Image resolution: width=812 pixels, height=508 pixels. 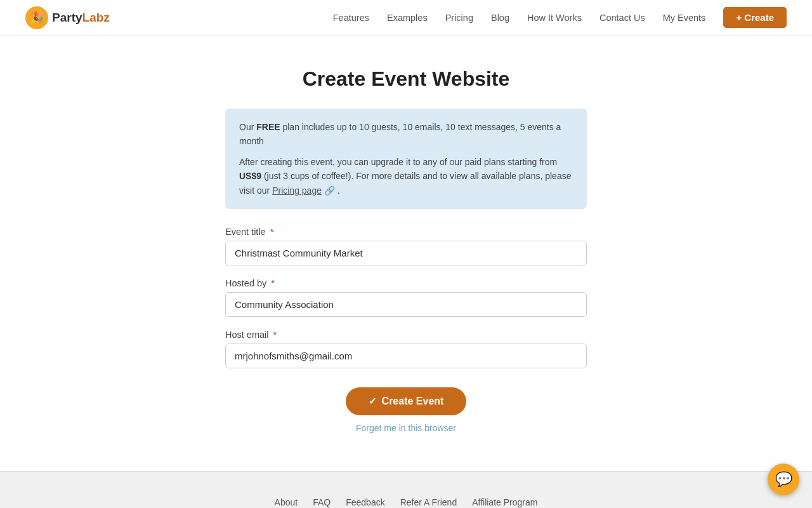 I want to click on nav-links: Features Examples Pricing Blog How It Wo…, so click(x=560, y=18).